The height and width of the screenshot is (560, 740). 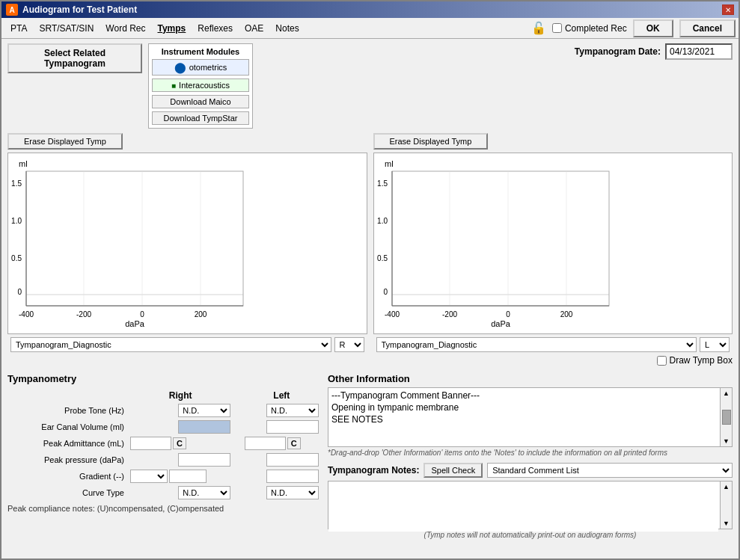 What do you see at coordinates (453, 470) in the screenshot?
I see `spell-check-button: Spell Check` at bounding box center [453, 470].